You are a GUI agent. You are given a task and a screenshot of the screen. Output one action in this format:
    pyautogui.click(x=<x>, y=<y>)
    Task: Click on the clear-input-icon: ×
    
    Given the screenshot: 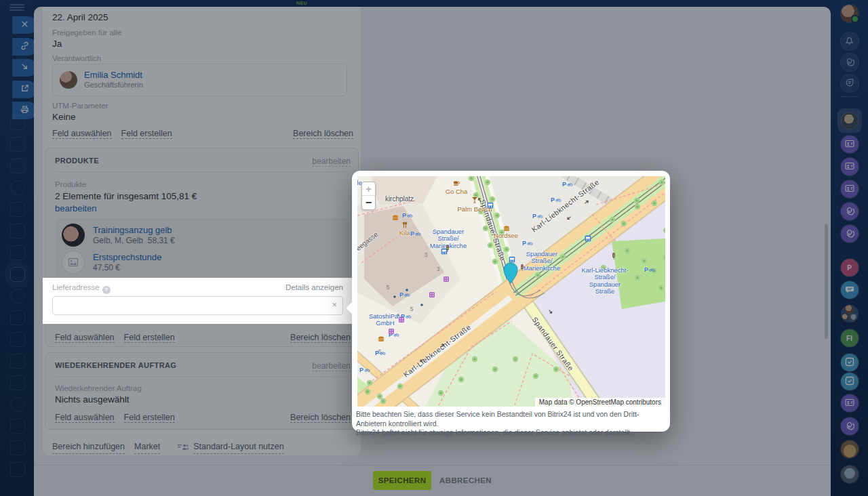 What is the action you would take?
    pyautogui.click(x=334, y=305)
    